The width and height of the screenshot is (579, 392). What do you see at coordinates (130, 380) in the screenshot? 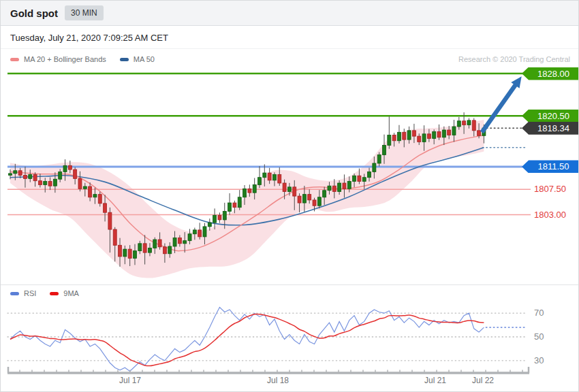
I see `time-axis-label: Jul 17` at bounding box center [130, 380].